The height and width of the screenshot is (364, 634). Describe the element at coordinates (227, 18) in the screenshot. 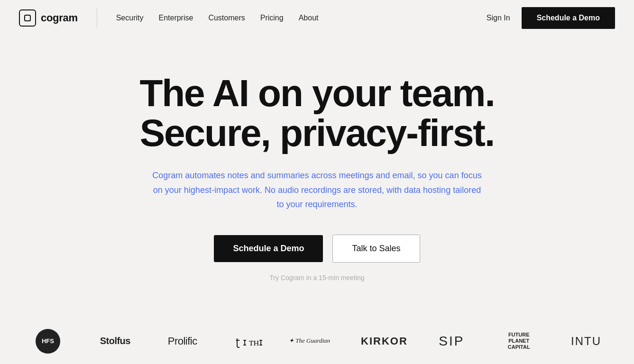

I see `nav-item-customers: Customers` at that location.